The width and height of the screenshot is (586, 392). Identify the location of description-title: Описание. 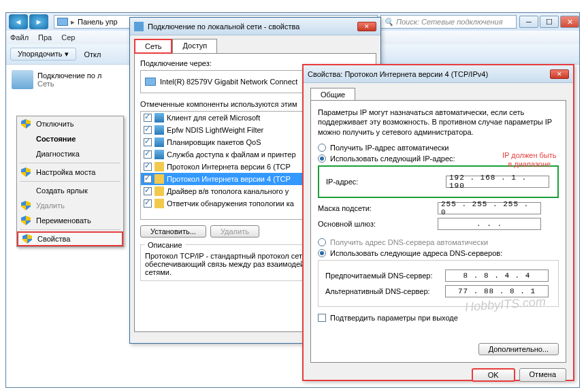
(165, 245).